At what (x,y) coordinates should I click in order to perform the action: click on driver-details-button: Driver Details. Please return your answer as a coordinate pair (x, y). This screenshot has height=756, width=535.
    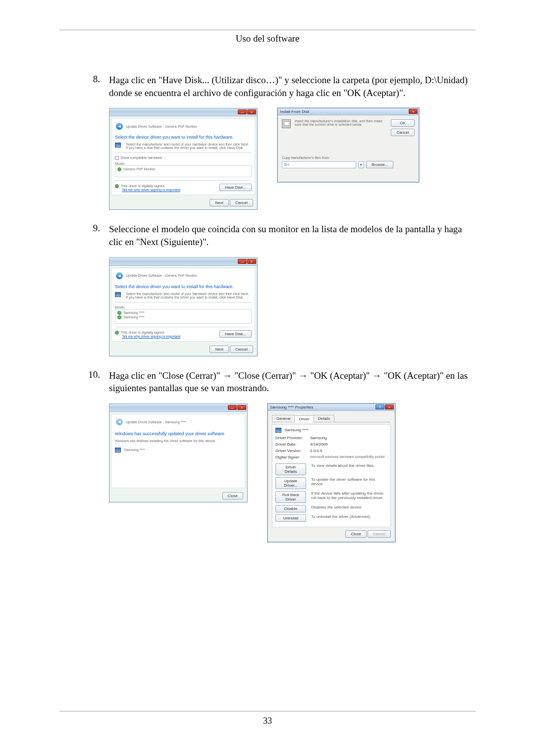
    Looking at the image, I should click on (291, 469).